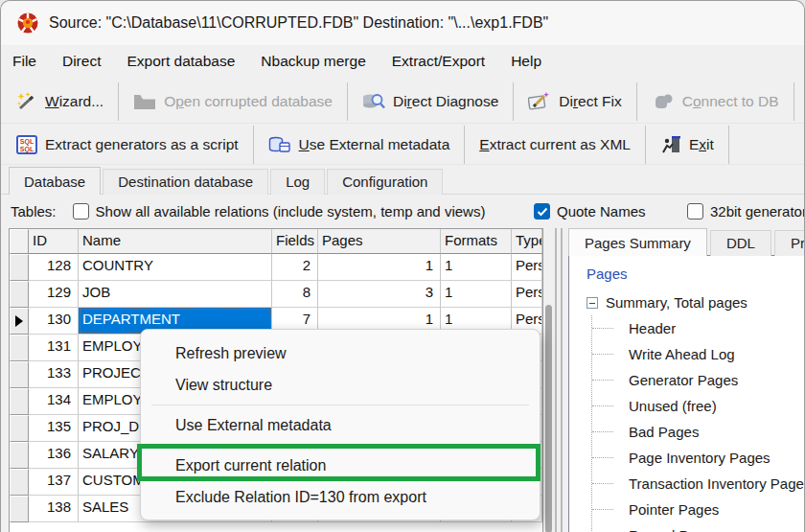 The image size is (805, 532). What do you see at coordinates (385, 182) in the screenshot?
I see `tab-configuration: Configuration` at bounding box center [385, 182].